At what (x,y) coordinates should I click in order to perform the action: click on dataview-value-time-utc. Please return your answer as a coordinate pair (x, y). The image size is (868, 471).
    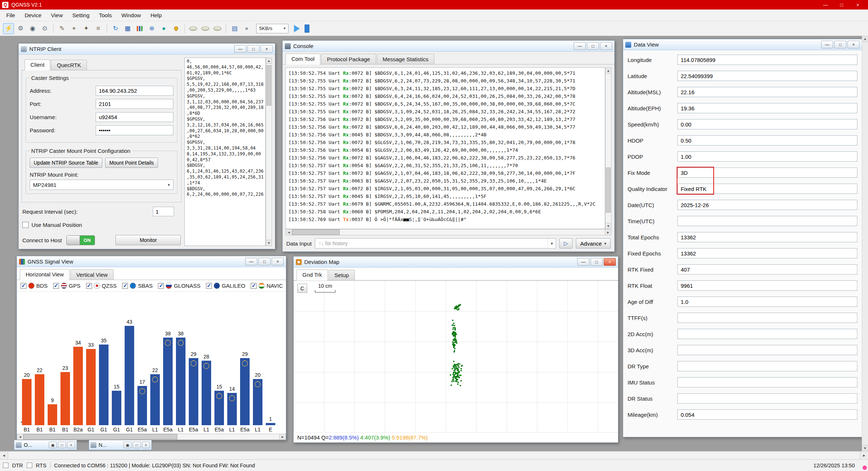
    Looking at the image, I should click on (768, 221).